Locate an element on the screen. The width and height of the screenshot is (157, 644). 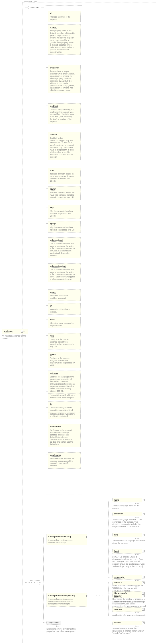
attr-pubconstrainturi: pubconstrainturiOne or many constraints … is located at coordinates (64, 273).